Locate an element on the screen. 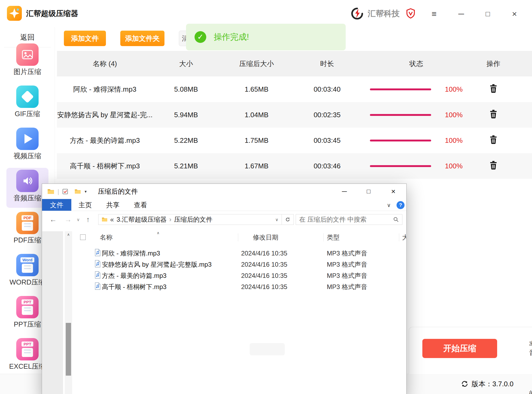 Image resolution: width=532 pixels, height=394 pixels. column-type: 类型 is located at coordinates (333, 237).